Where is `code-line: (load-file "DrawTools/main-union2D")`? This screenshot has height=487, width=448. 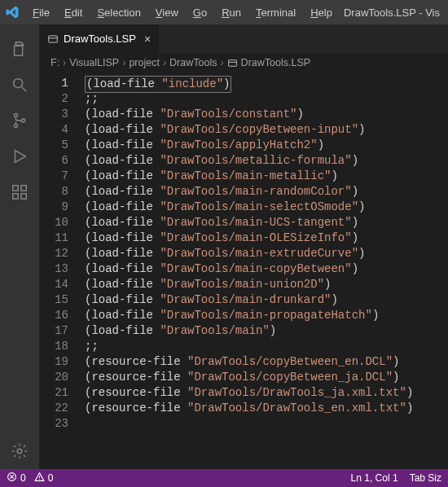
code-line: (load-file "DrawTools/main-union2D") is located at coordinates (266, 285).